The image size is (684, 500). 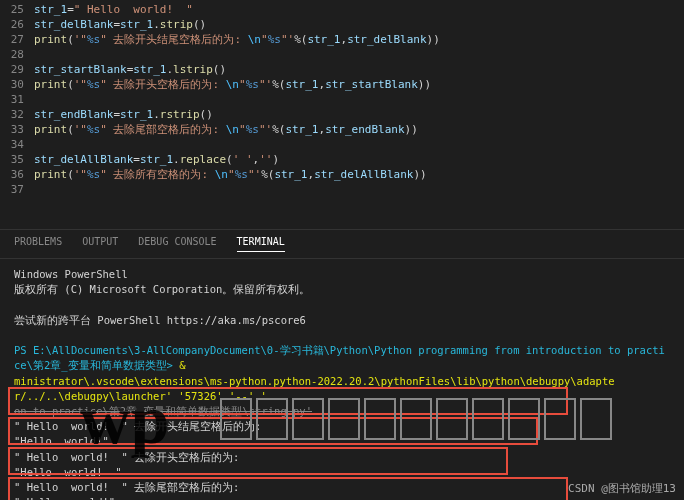 What do you see at coordinates (342, 358) in the screenshot?
I see `terminal-line: PS E:\AllDocuments\3-AllCompanyDocument\…` at bounding box center [342, 358].